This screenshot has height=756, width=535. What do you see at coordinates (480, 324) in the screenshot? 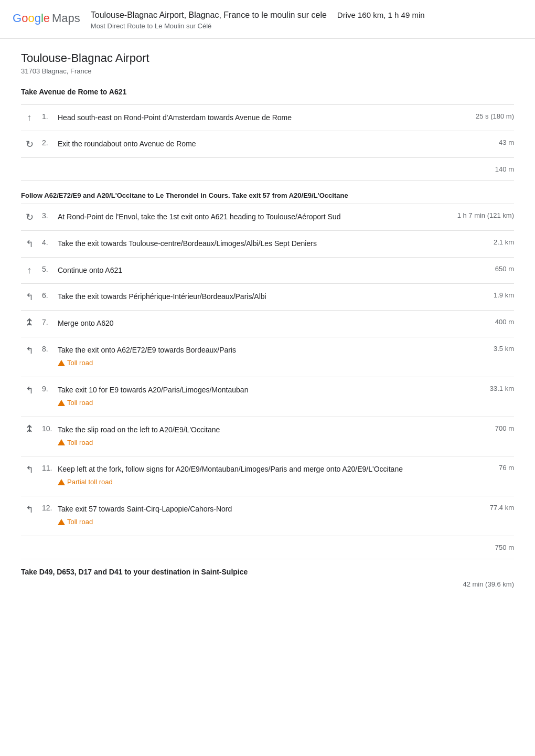
I see `step-distance: 400 m` at bounding box center [480, 324].